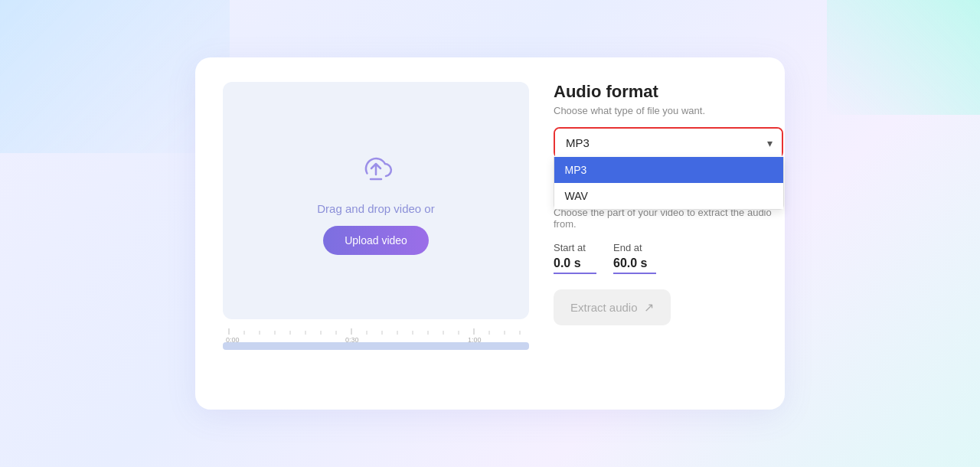 Image resolution: width=980 pixels, height=467 pixels. I want to click on drag-drop-text: Drag and drop video or, so click(375, 208).